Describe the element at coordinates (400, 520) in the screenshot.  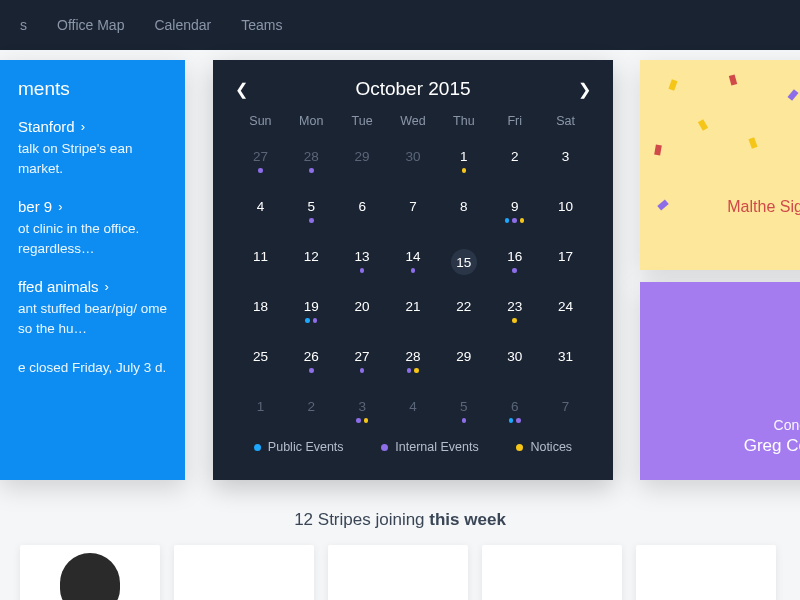
I see `joining-heading: 12 Stripes joining this week` at that location.